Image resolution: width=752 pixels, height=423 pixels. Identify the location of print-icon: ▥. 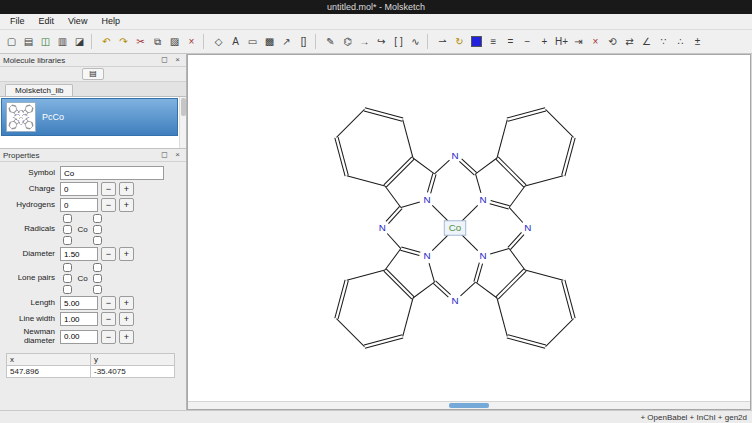
(62, 42).